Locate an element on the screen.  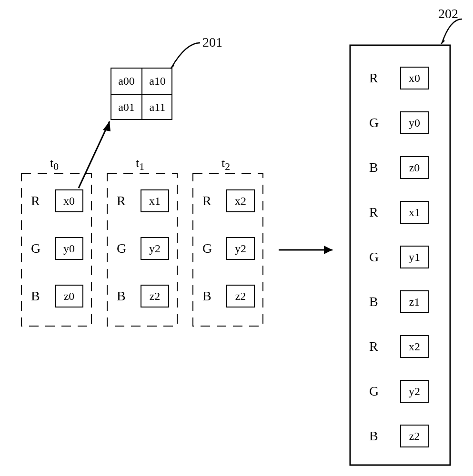
t2-sub: 2 is located at coordinates (228, 167).